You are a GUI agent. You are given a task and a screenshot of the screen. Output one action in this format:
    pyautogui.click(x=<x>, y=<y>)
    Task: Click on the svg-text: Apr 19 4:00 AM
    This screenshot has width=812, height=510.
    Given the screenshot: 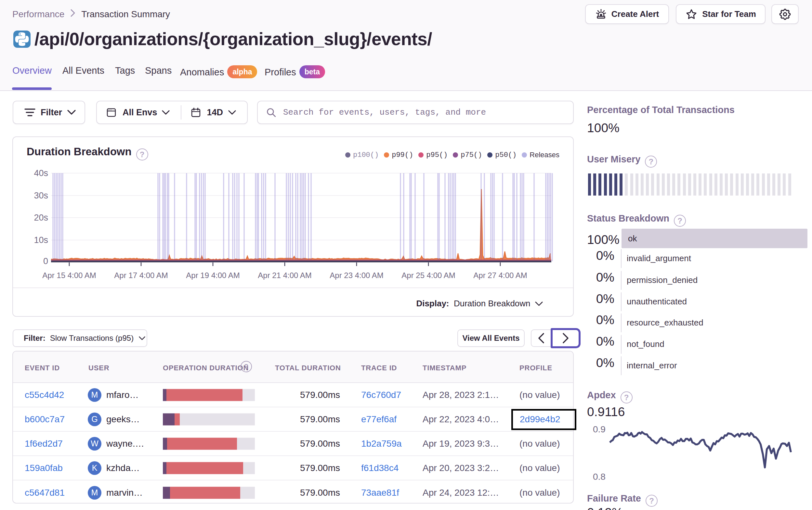 What is the action you would take?
    pyautogui.click(x=212, y=275)
    